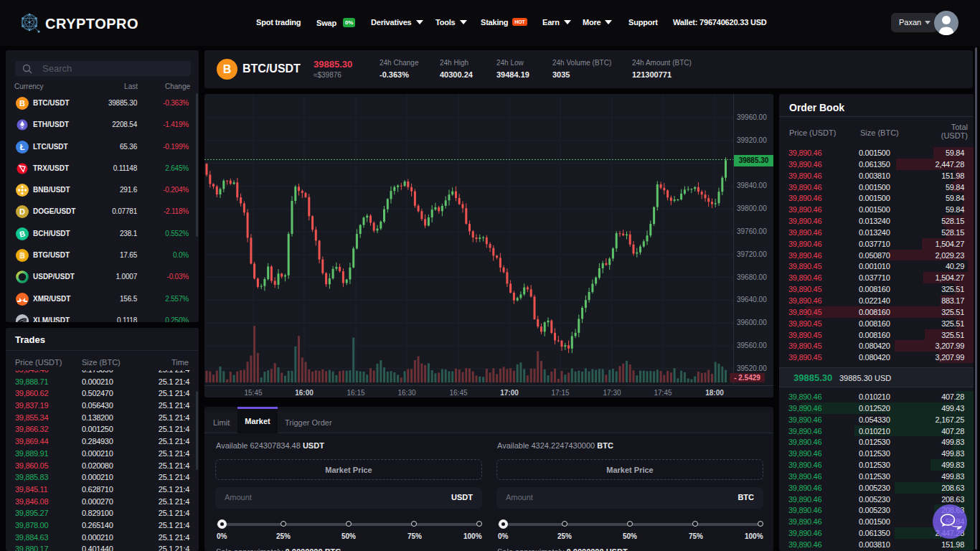 The height and width of the screenshot is (551, 980). What do you see at coordinates (23, 147) in the screenshot?
I see `svg-text: Ł` at bounding box center [23, 147].